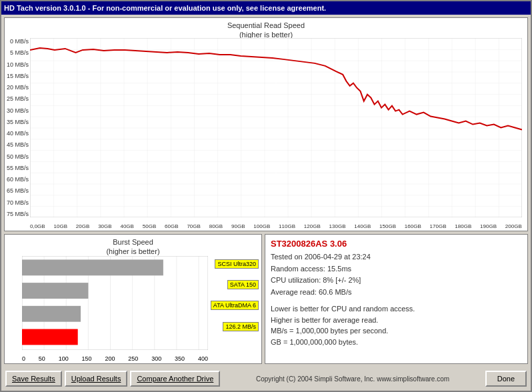  I want to click on info-notes: Lower is better for CPU and random acces…, so click(396, 325).